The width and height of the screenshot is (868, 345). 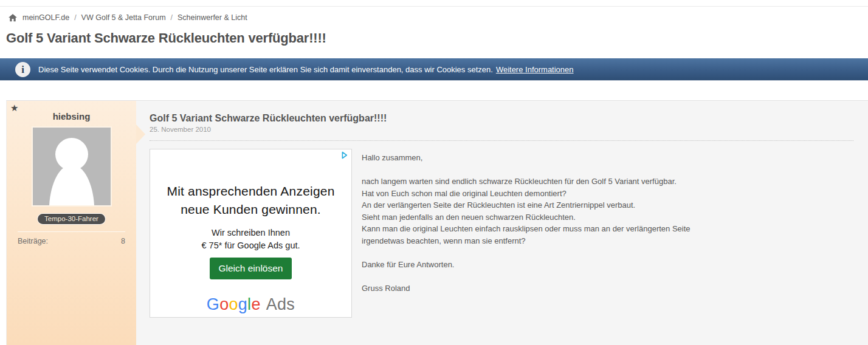 What do you see at coordinates (501, 141) in the screenshot?
I see `dotted-divider` at bounding box center [501, 141].